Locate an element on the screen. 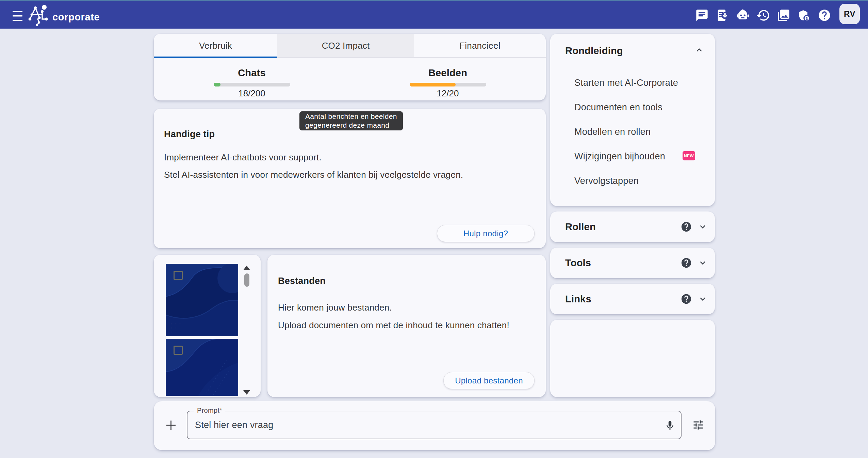  beelden-progress-fill is located at coordinates (433, 84).